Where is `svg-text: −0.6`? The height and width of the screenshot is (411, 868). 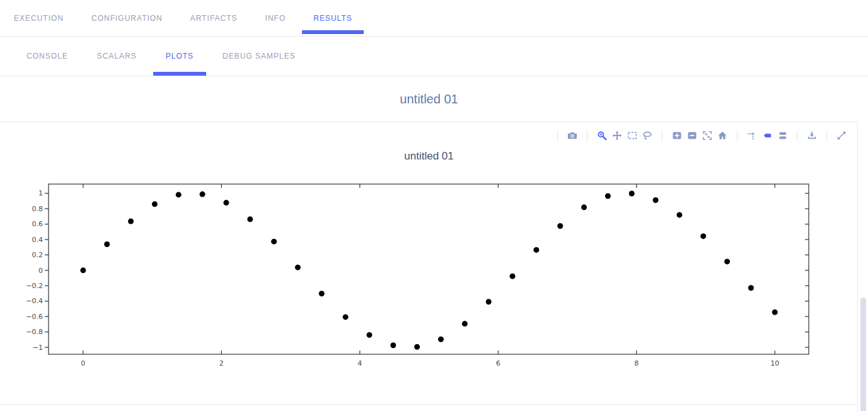
svg-text: −0.6 is located at coordinates (34, 316).